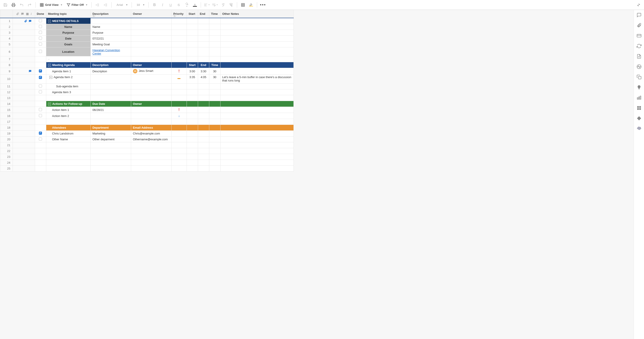  Describe the element at coordinates (68, 79) in the screenshot. I see `topic-cell: −Agenda Item 2` at that location.